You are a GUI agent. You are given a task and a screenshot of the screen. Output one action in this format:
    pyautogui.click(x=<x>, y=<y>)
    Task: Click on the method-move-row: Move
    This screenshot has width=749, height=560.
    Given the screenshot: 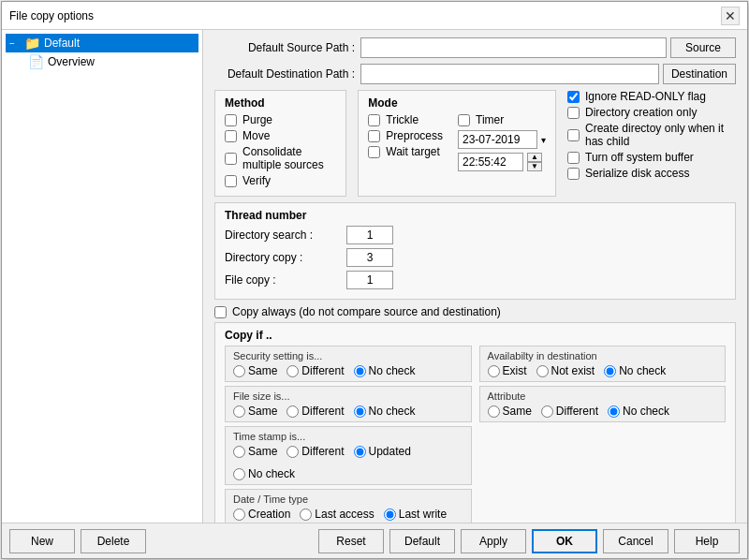 What is the action you would take?
    pyautogui.click(x=281, y=136)
    